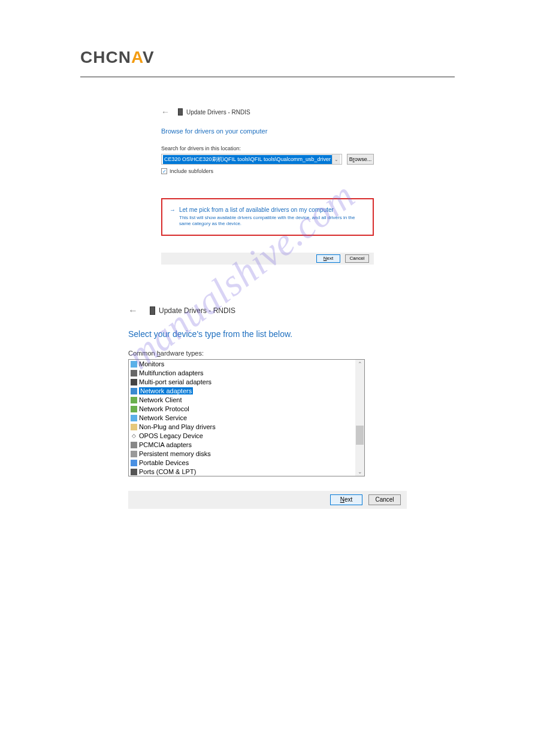  What do you see at coordinates (134, 418) in the screenshot?
I see `network-service-icon` at bounding box center [134, 418].